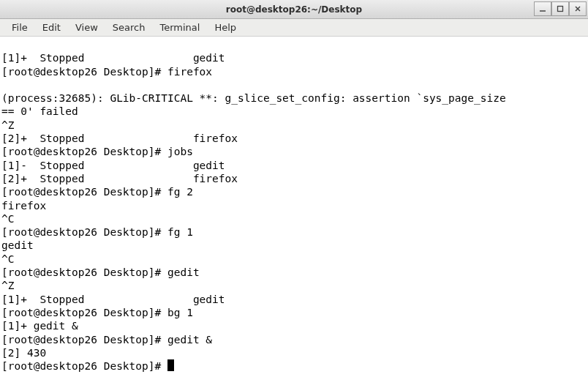  What do you see at coordinates (294, 10) in the screenshot?
I see `window-title: root@desktop26:~/Desktop` at bounding box center [294, 10].